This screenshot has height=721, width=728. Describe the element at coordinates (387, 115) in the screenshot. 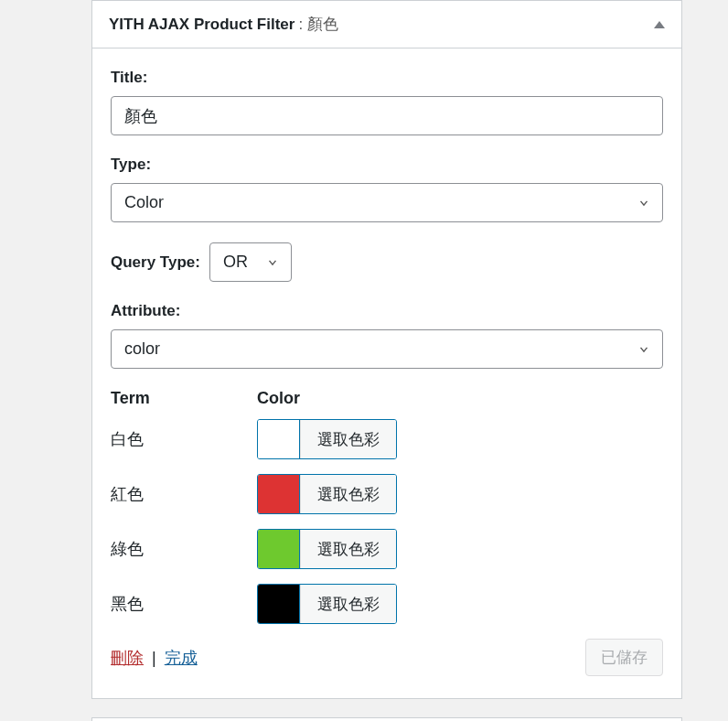

I see `title-input` at that location.